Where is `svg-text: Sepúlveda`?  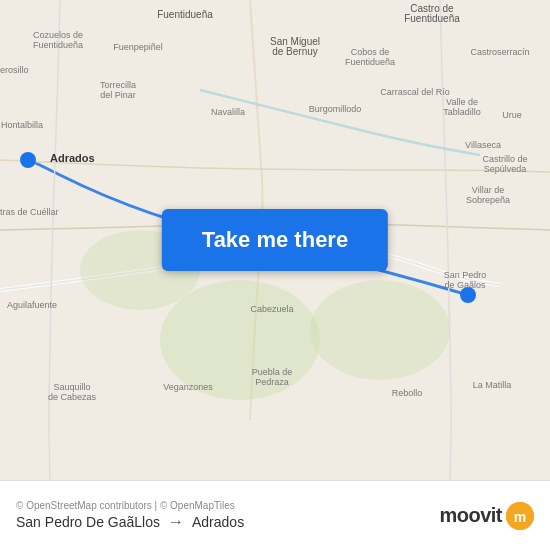 svg-text: Sepúlveda is located at coordinates (506, 169).